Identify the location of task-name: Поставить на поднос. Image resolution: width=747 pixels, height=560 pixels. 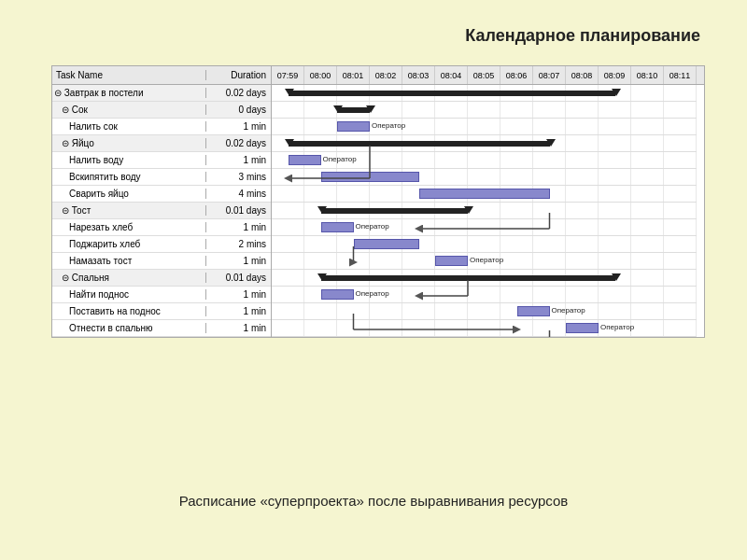
(129, 312).